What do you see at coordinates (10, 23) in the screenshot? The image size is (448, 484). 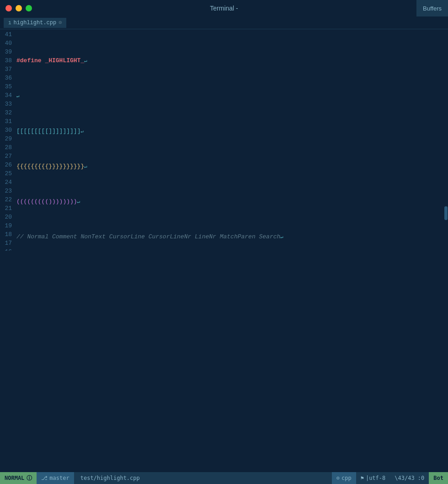 I see `tab-icon: 1` at bounding box center [10, 23].